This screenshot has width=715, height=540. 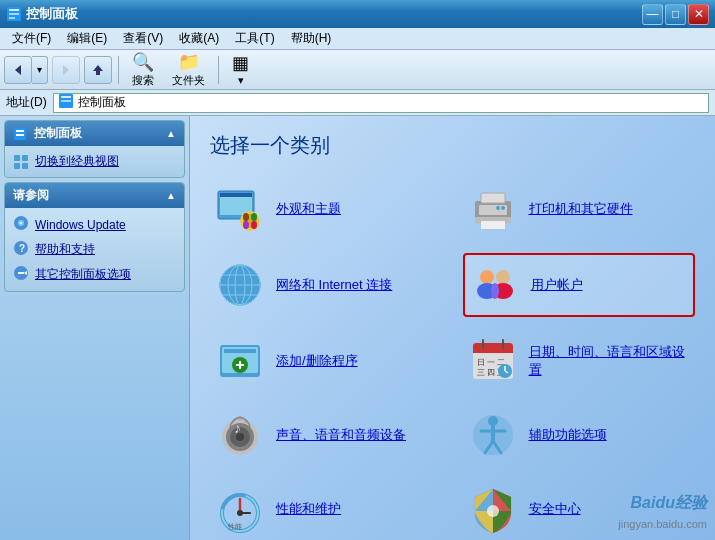 What do you see at coordinates (568, 435) in the screenshot?
I see `accessibility-label: 辅助功能选项` at bounding box center [568, 435].